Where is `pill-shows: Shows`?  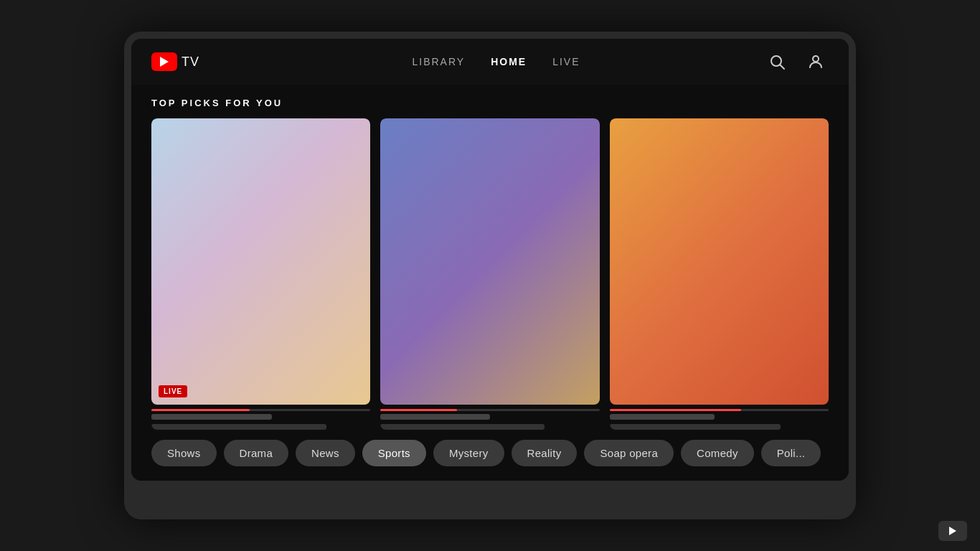 pill-shows: Shows is located at coordinates (184, 453).